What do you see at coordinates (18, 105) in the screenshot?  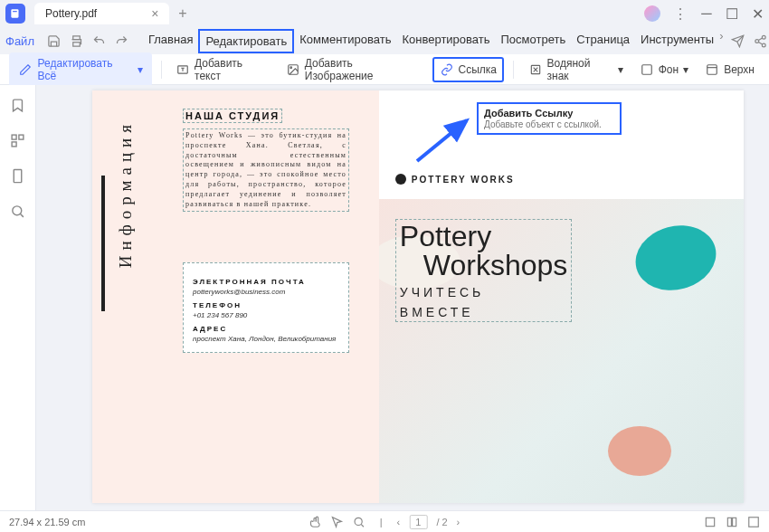 I see `bookmark-icon` at bounding box center [18, 105].